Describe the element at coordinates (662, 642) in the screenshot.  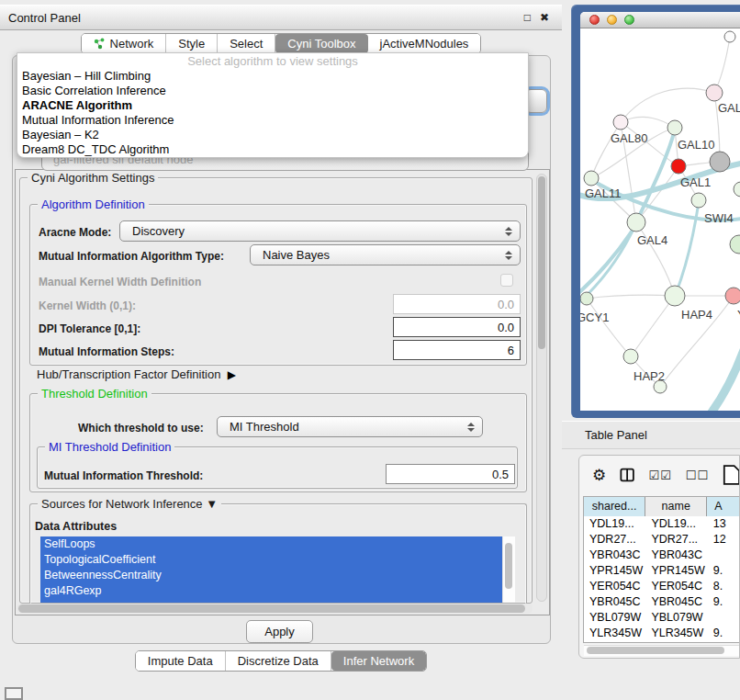
I see `table-row: YIL052C YIL052C 9.` at that location.